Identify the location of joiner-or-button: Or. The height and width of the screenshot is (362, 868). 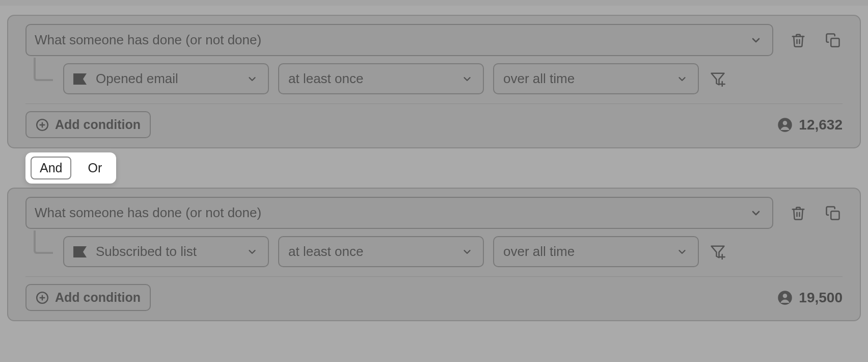
(95, 168).